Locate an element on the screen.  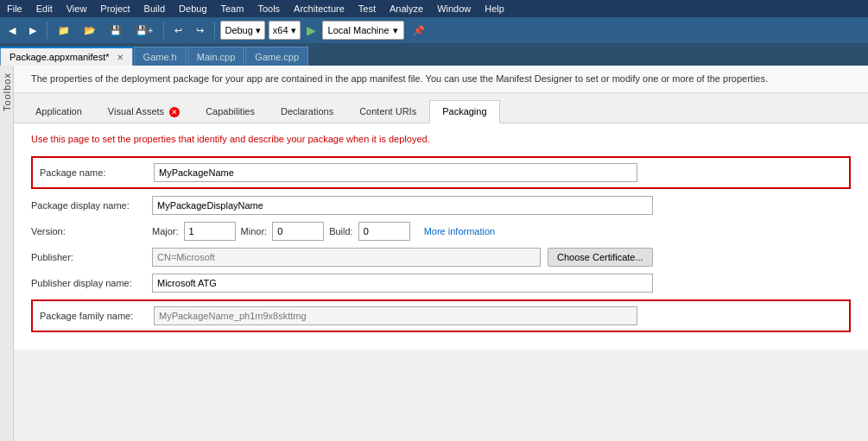
menu-test: Test is located at coordinates (367, 9).